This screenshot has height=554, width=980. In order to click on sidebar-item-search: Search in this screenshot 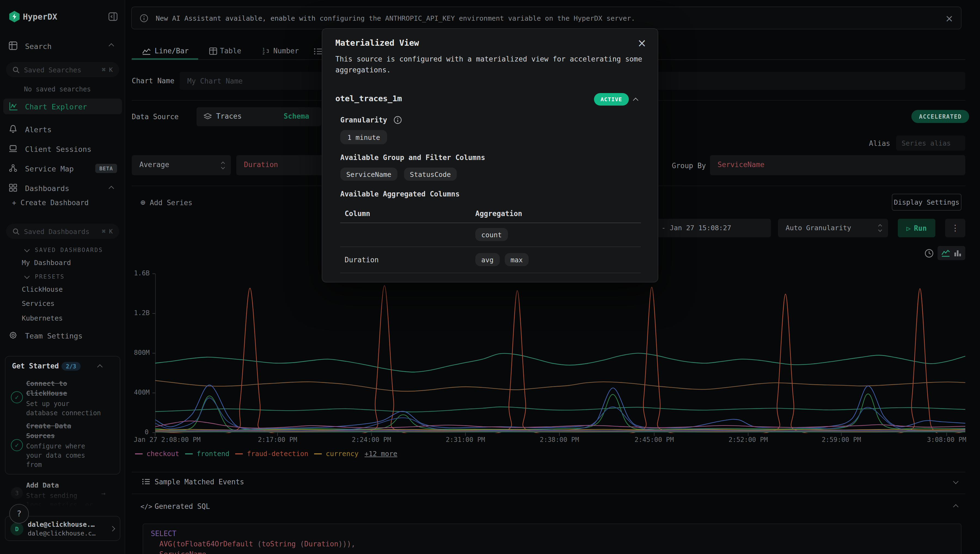, I will do `click(38, 46)`.